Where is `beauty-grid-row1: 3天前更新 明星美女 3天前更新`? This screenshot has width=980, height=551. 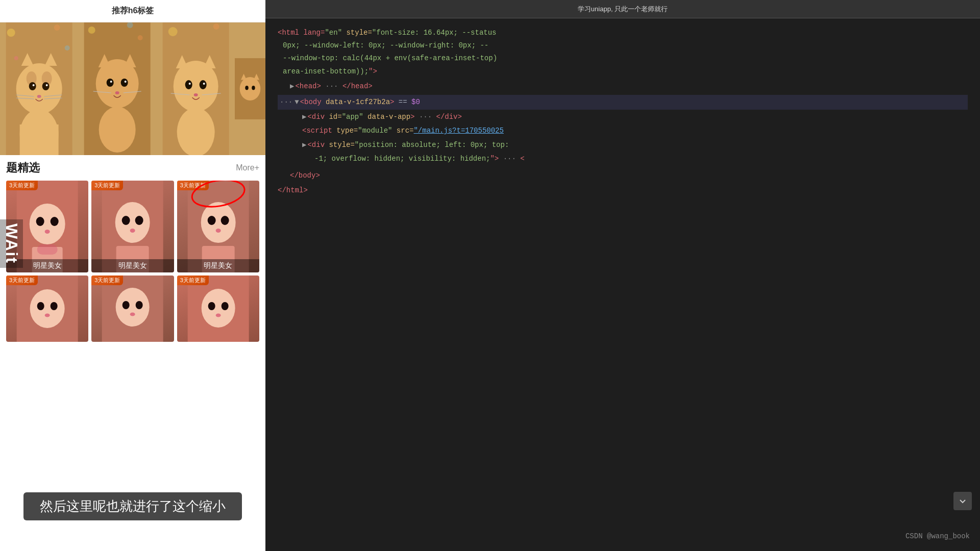 beauty-grid-row1: 3天前更新 明星美女 3天前更新 is located at coordinates (133, 227).